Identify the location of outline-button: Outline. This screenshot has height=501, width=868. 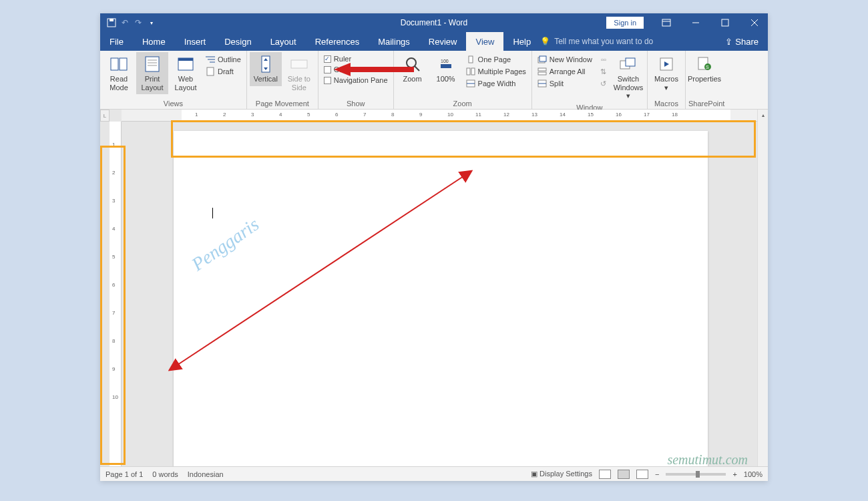
(223, 59).